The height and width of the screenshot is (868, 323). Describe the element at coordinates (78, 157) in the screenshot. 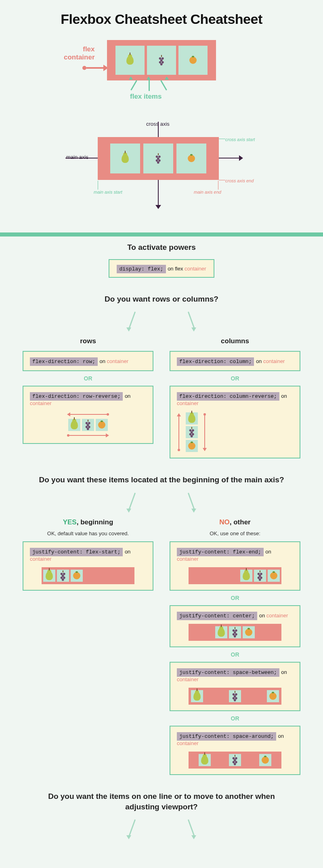

I see `main-axis-label: main axis` at that location.